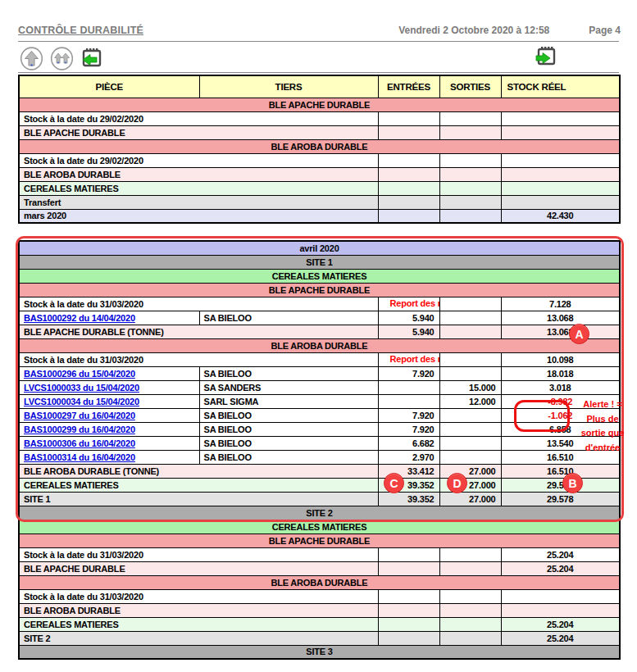 The width and height of the screenshot is (637, 672). Describe the element at coordinates (320, 526) in the screenshot. I see `row-section-header: CEREALES MATIERES` at that location.